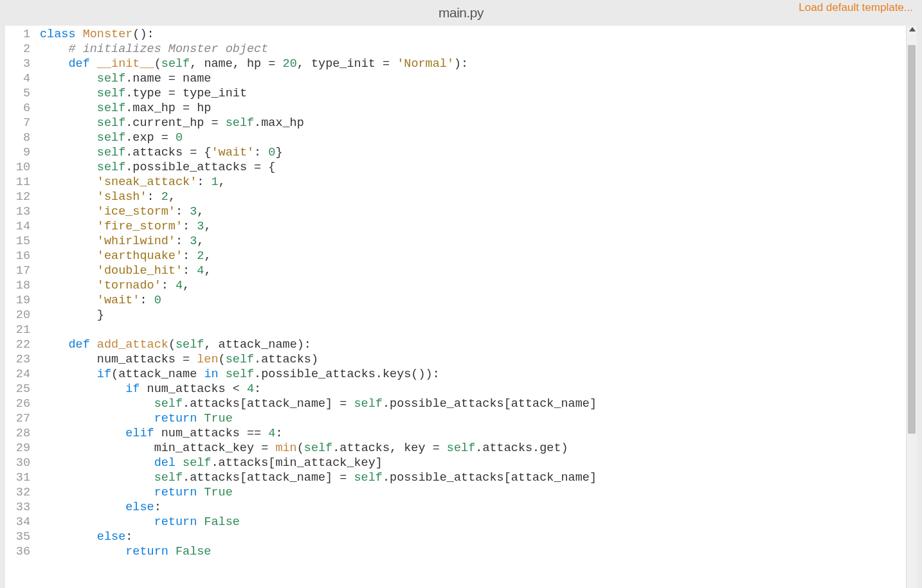 The image size is (922, 588). What do you see at coordinates (461, 13) in the screenshot?
I see `editor-header: main.py Load default template...` at bounding box center [461, 13].